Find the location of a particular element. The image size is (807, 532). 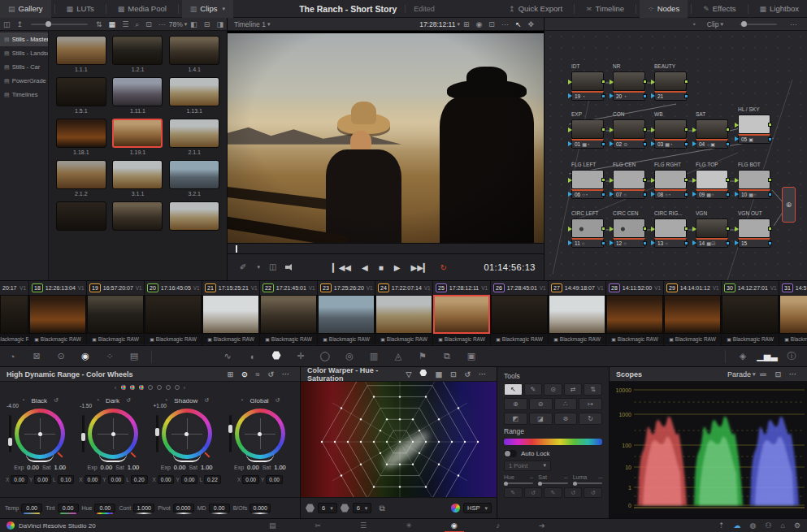

grade-node: FLG LEFT 06○◔ is located at coordinates (588, 180).